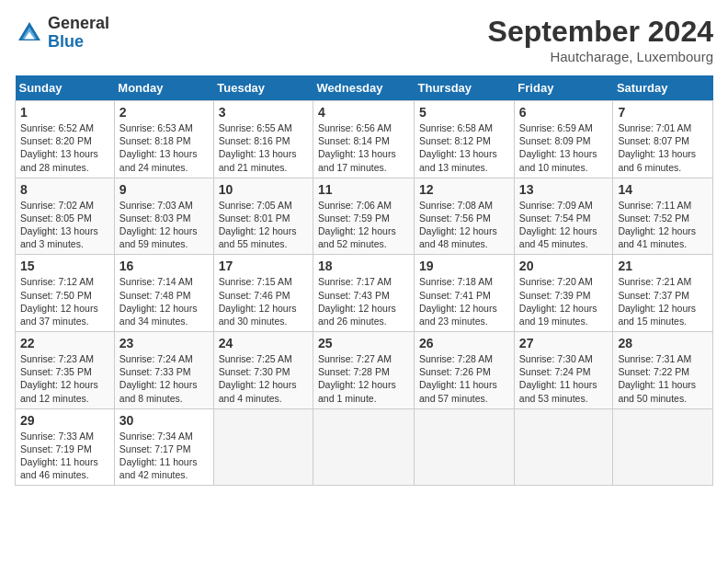  Describe the element at coordinates (364, 216) in the screenshot. I see `table-row: 11Sunrise: 7:06 AMSunset: 7:59 PMDayligh…` at that location.